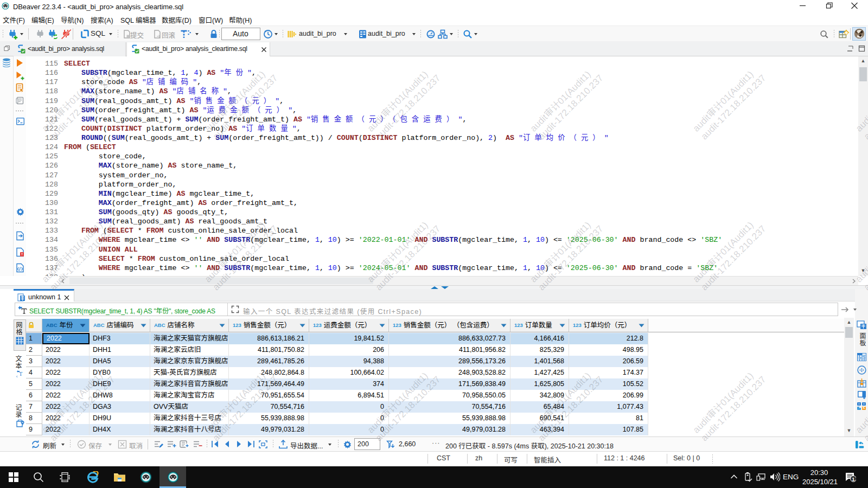 The height and width of the screenshot is (488, 868). I want to click on svg-text: 1, so click(853, 479).